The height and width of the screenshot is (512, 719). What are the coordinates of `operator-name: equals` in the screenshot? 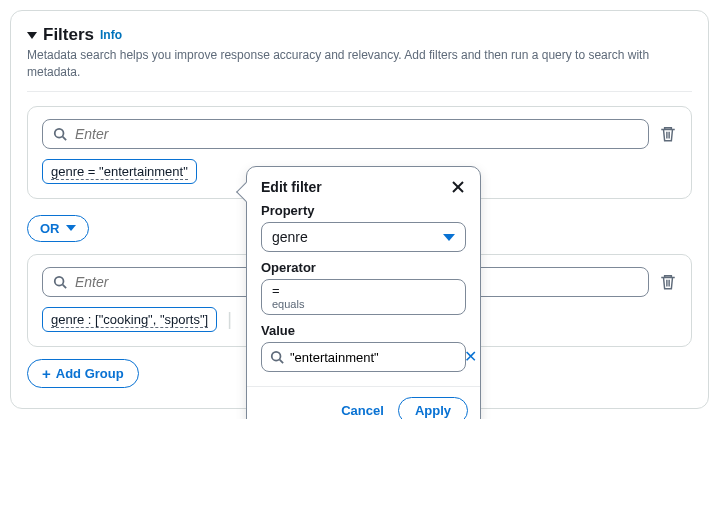 It's located at (288, 304).